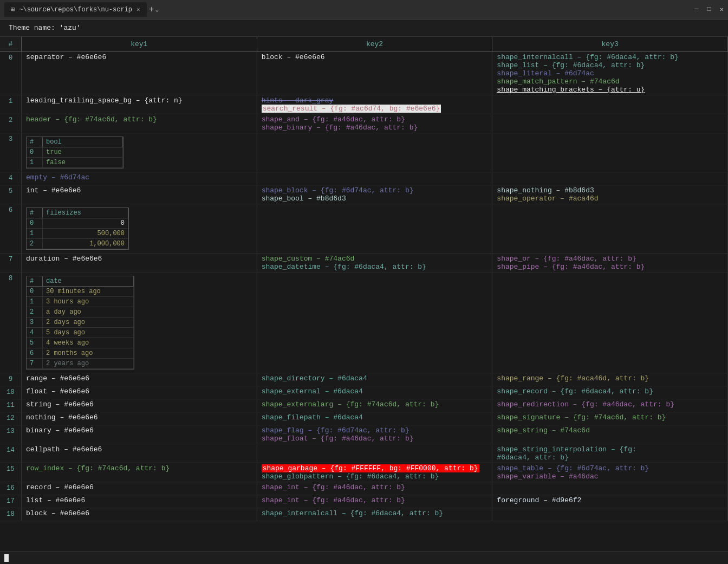 This screenshot has width=728, height=564. Describe the element at coordinates (77, 244) in the screenshot. I see `filesizes-row-2: 2 1,000,000` at that location.